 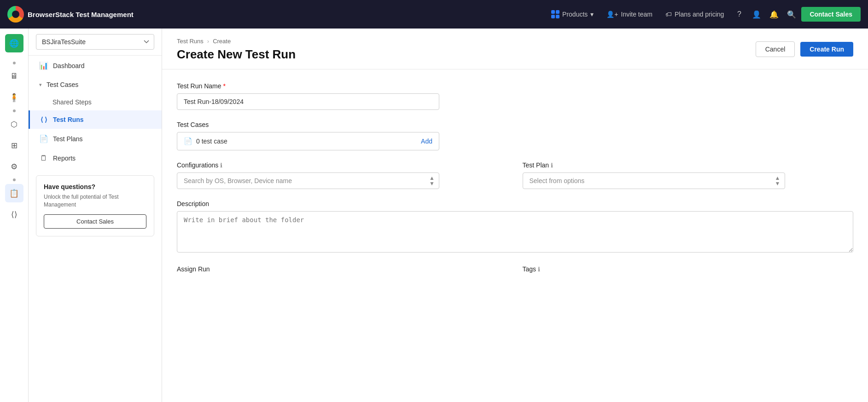 I want to click on help-box-cta-button: Contact Sales, so click(x=95, y=222).